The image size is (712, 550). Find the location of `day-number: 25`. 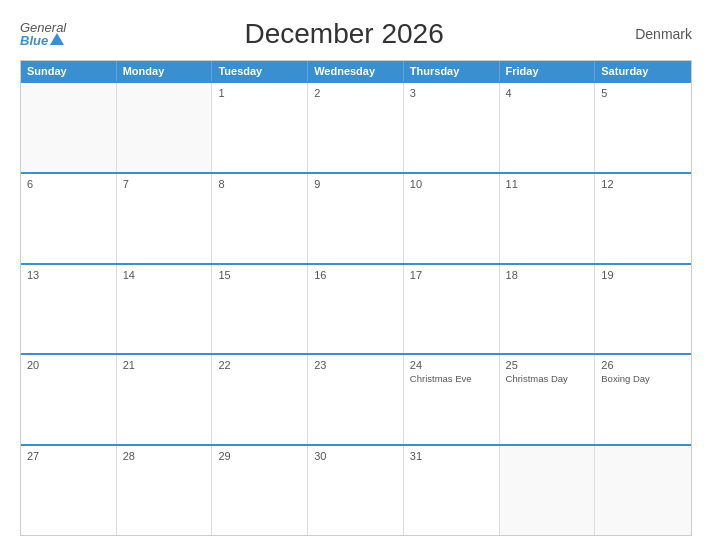

day-number: 25 is located at coordinates (548, 365).